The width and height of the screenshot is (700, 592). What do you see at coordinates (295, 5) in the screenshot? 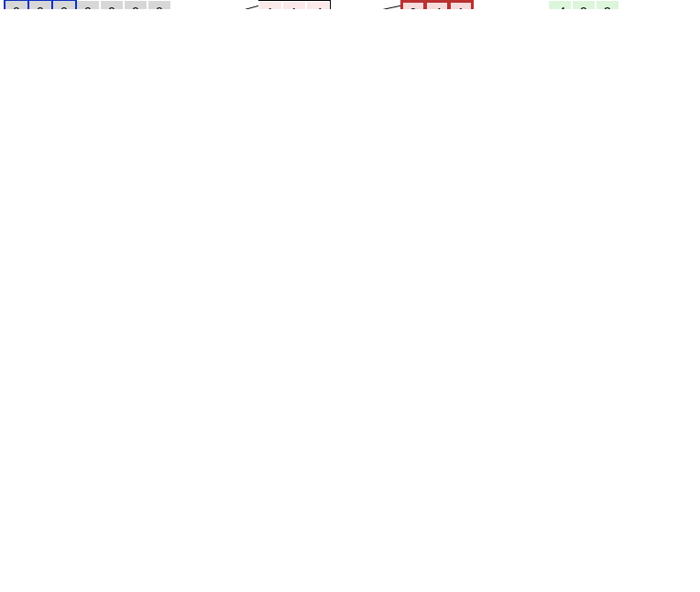
I see `w0-slice-0: 11-1 00-1 11-1` at bounding box center [295, 5].